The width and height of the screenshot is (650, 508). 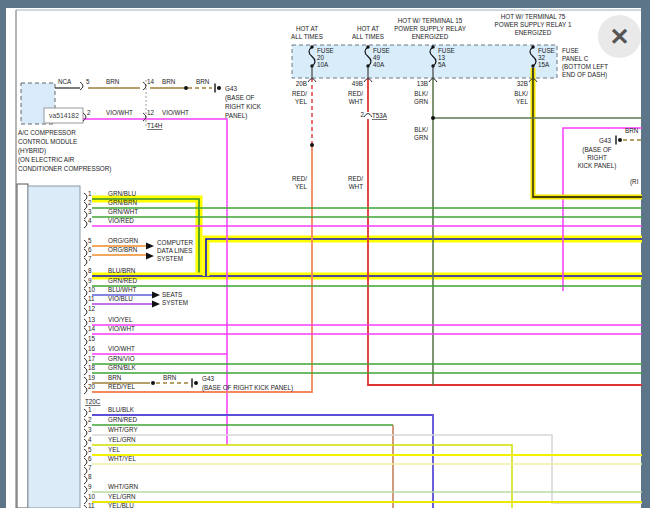 What do you see at coordinates (620, 36) in the screenshot?
I see `close-button: ✕` at bounding box center [620, 36].